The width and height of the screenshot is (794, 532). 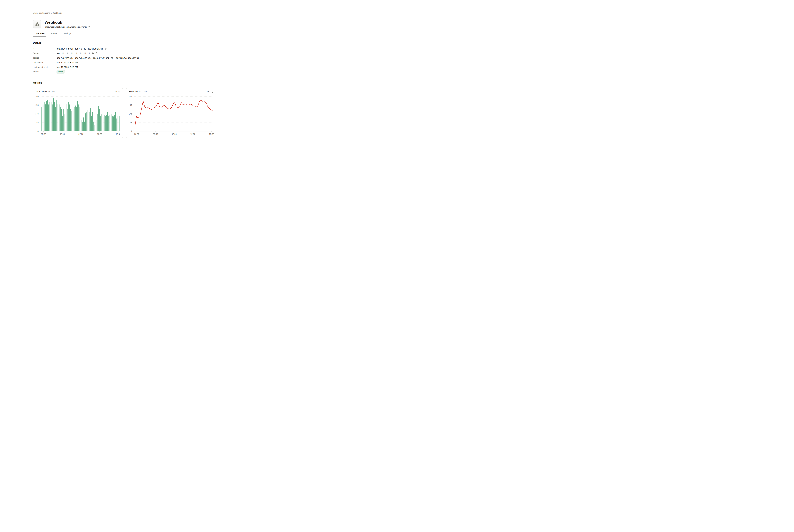 I want to click on page-title: Webhook, so click(x=68, y=22).